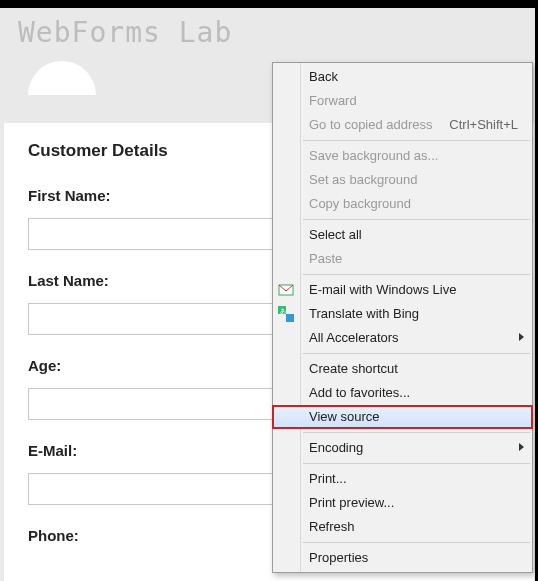  Describe the element at coordinates (402, 156) in the screenshot. I see `menu-save-background: Save background as...` at that location.